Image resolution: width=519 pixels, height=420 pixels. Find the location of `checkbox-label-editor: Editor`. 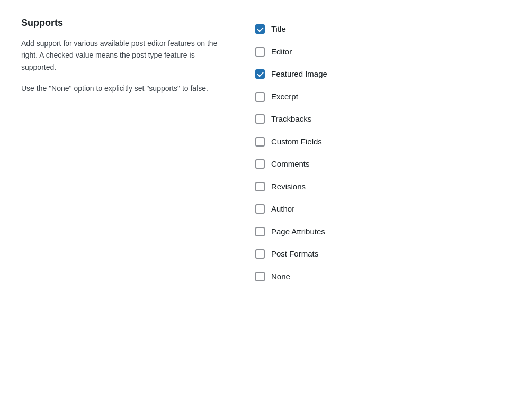

checkbox-label-editor: Editor is located at coordinates (282, 52).